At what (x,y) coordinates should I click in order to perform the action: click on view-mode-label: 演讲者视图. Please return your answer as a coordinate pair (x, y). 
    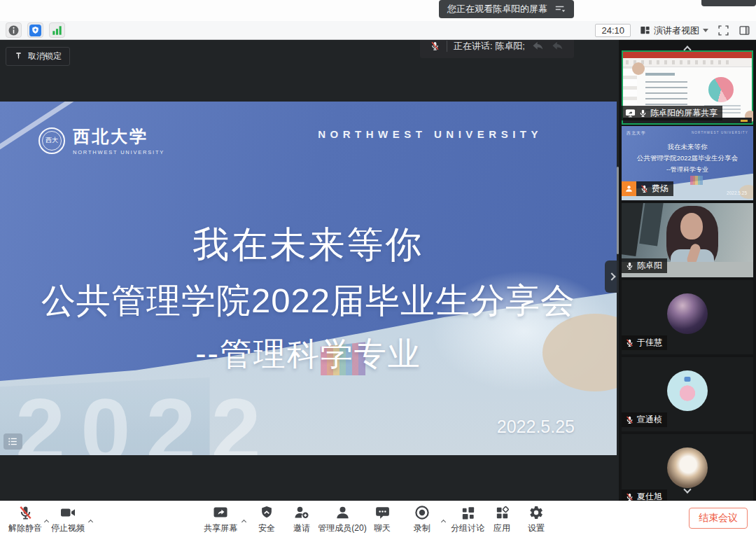
    Looking at the image, I should click on (676, 31).